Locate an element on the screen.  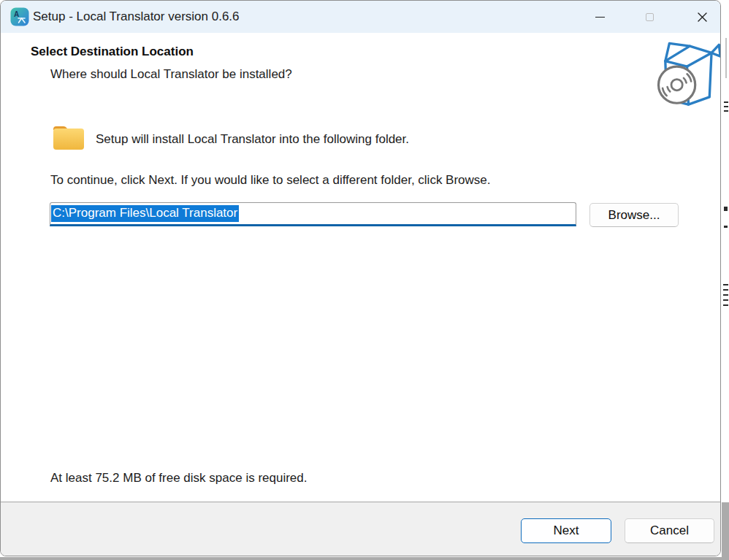
cancel-button: Cancel is located at coordinates (669, 531).